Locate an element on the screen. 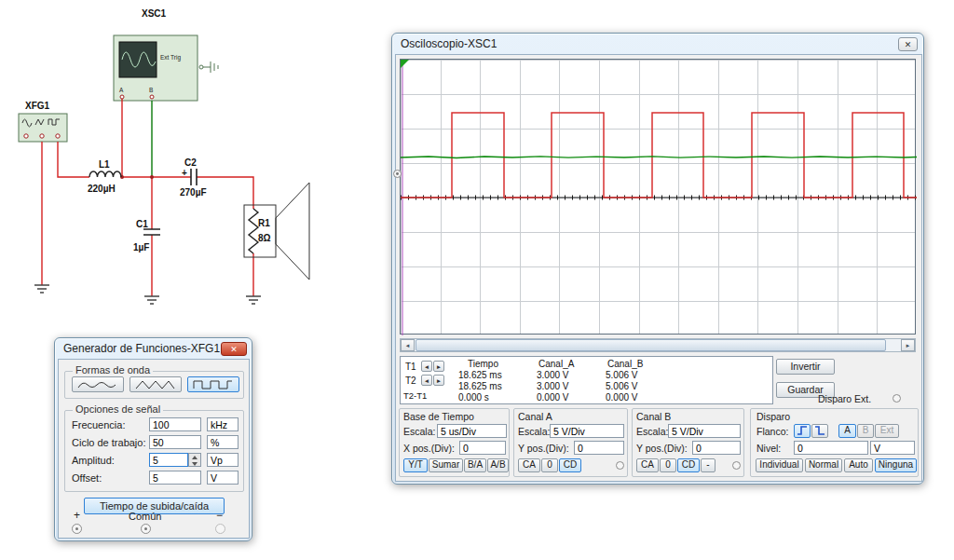 This screenshot has width=954, height=560. falling-edge-button is located at coordinates (820, 430).